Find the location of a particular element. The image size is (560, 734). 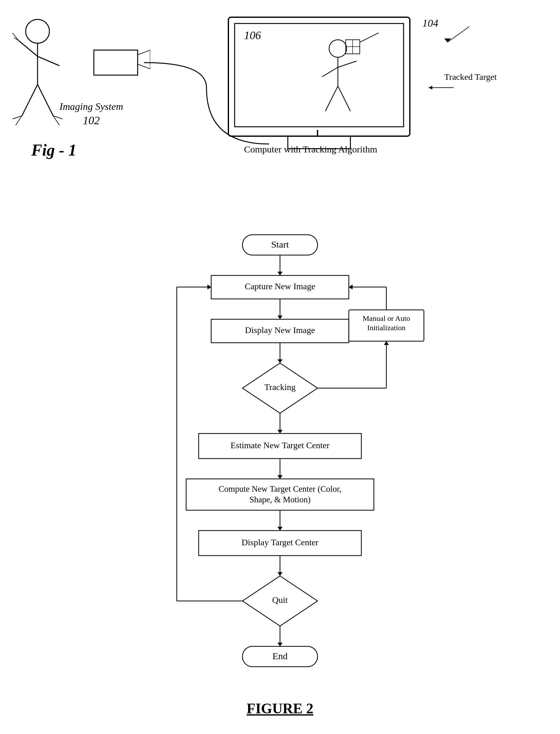

svg-text: Display New Image is located at coordinates (280, 330).